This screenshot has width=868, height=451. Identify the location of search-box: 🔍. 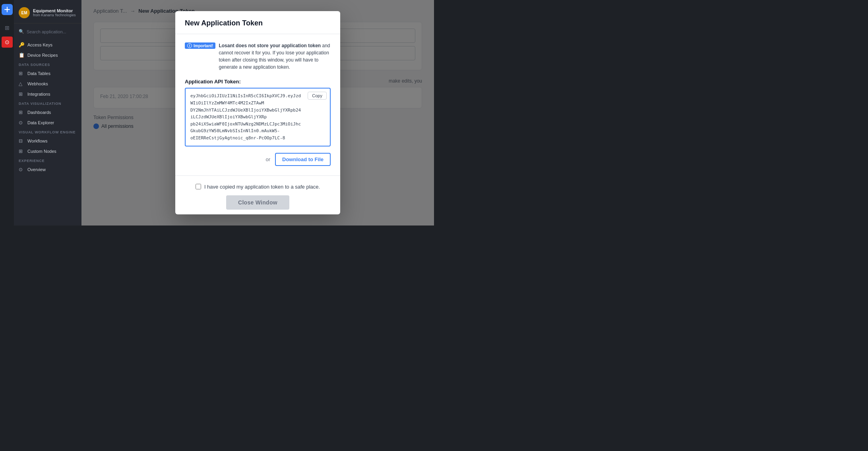
(48, 32).